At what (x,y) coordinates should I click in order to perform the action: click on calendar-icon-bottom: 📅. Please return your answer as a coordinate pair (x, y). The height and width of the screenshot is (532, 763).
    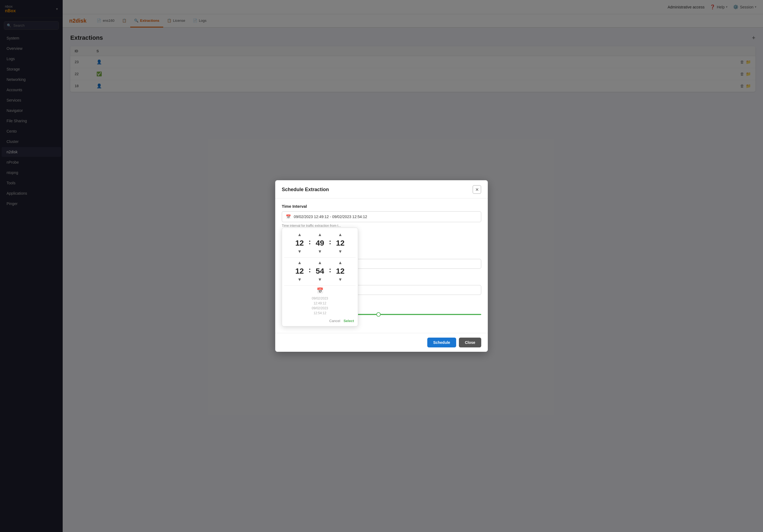
    Looking at the image, I should click on (320, 291).